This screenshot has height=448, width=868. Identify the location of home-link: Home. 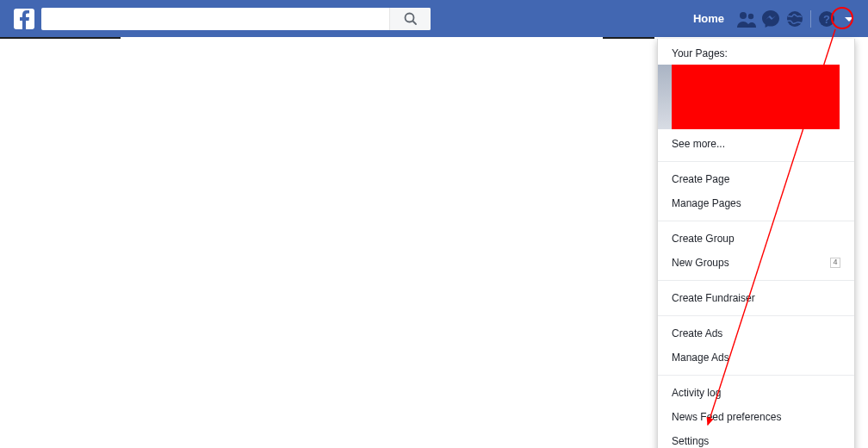
(709, 19).